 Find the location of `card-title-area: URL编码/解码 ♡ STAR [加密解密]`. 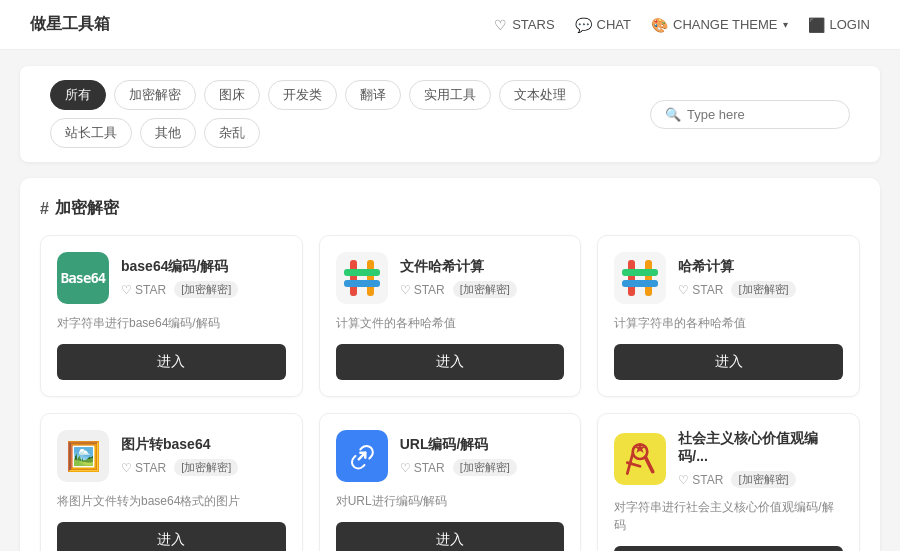

card-title-area: URL编码/解码 ♡ STAR [加密解密] is located at coordinates (482, 456).